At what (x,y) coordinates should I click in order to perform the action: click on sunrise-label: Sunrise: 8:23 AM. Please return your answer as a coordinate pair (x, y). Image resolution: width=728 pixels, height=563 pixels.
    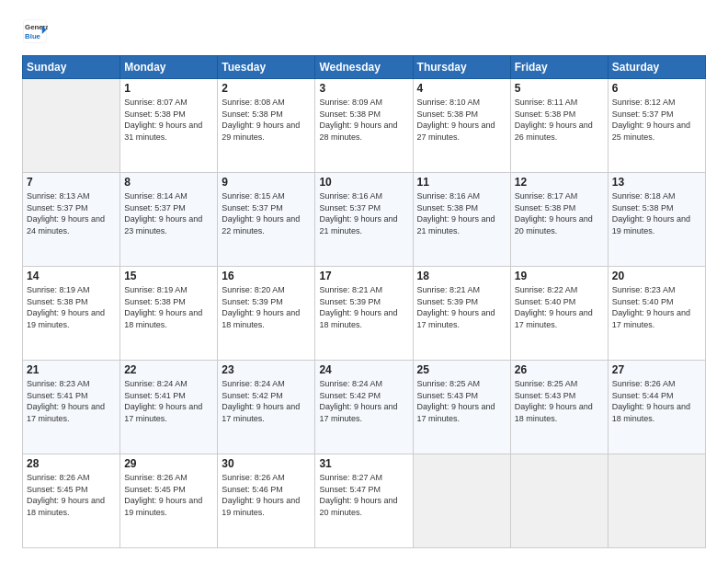
    Looking at the image, I should click on (643, 290).